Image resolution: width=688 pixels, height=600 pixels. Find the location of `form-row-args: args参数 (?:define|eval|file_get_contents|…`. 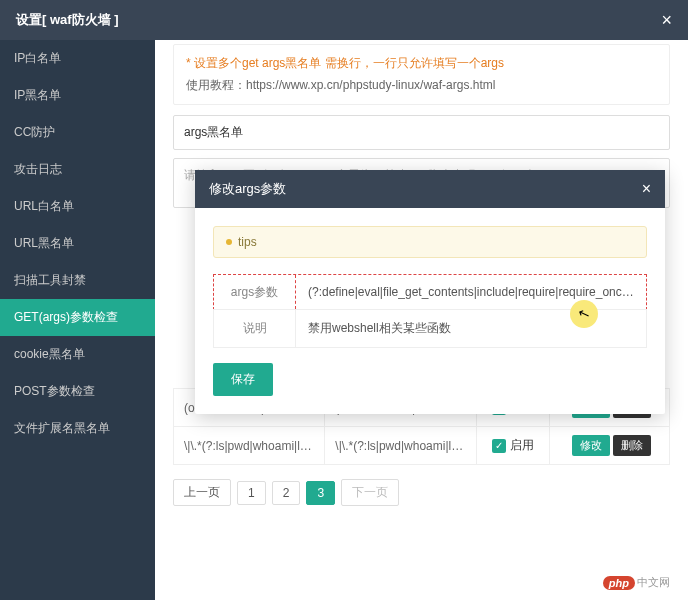

form-row-args: args参数 (?:define|eval|file_get_contents|… is located at coordinates (430, 292).